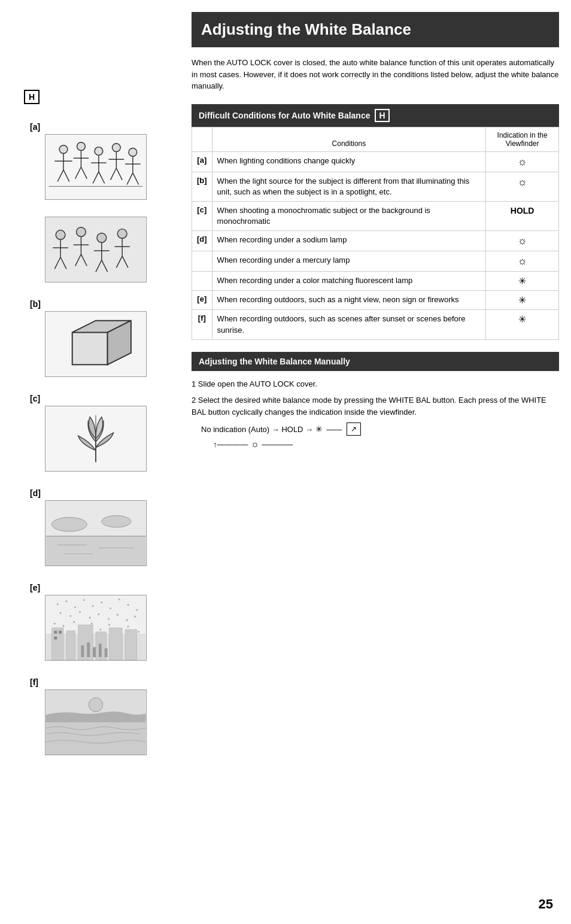  Describe the element at coordinates (523, 139) in the screenshot. I see `col-indication: Indication in the Viewfinder` at that location.